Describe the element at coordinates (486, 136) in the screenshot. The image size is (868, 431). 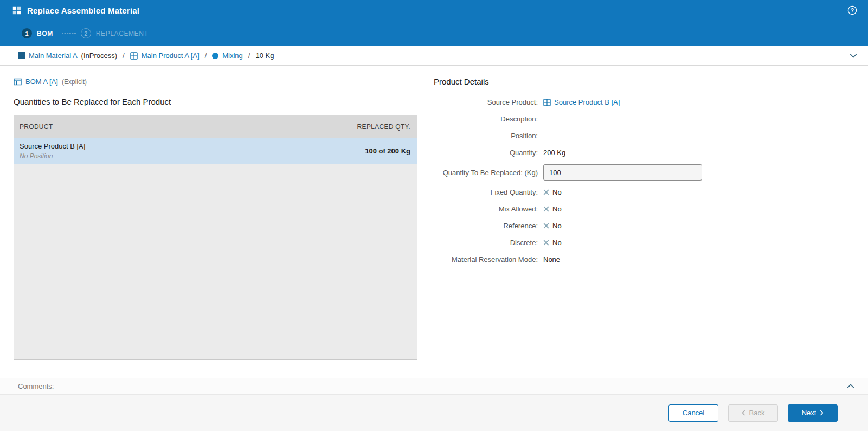
I see `position-label: Position:` at that location.